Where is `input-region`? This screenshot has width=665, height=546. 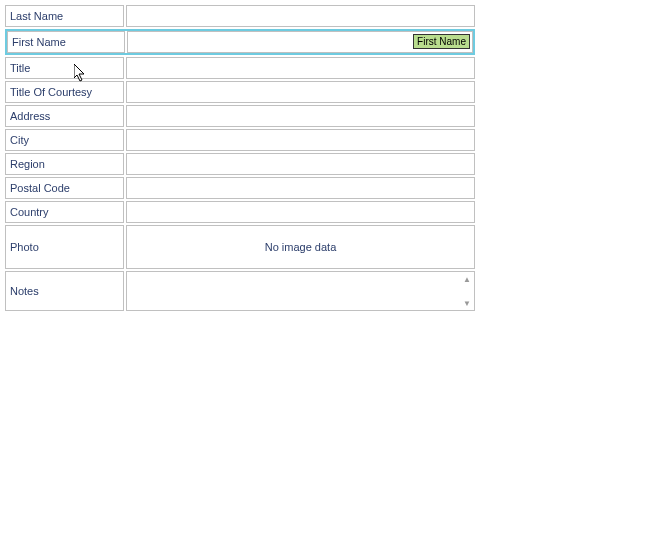
input-region is located at coordinates (300, 164).